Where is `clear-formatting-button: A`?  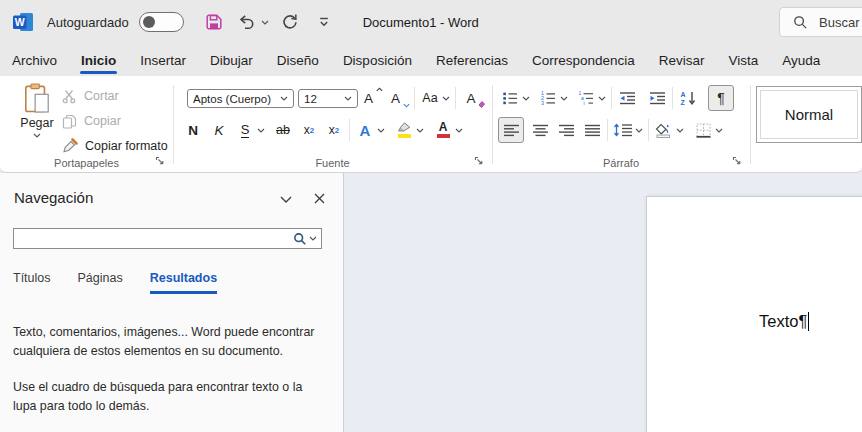
clear-formatting-button: A is located at coordinates (471, 98).